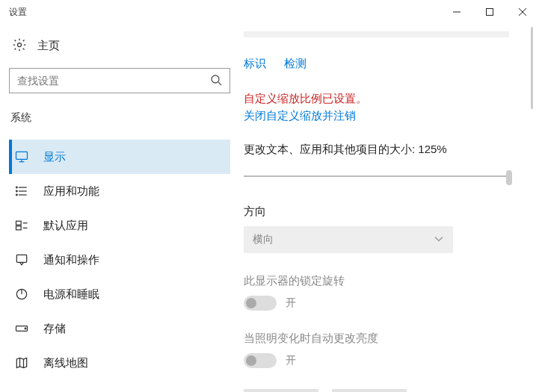  What do you see at coordinates (260, 361) in the screenshot?
I see `auto-brightness-toggle` at bounding box center [260, 361].